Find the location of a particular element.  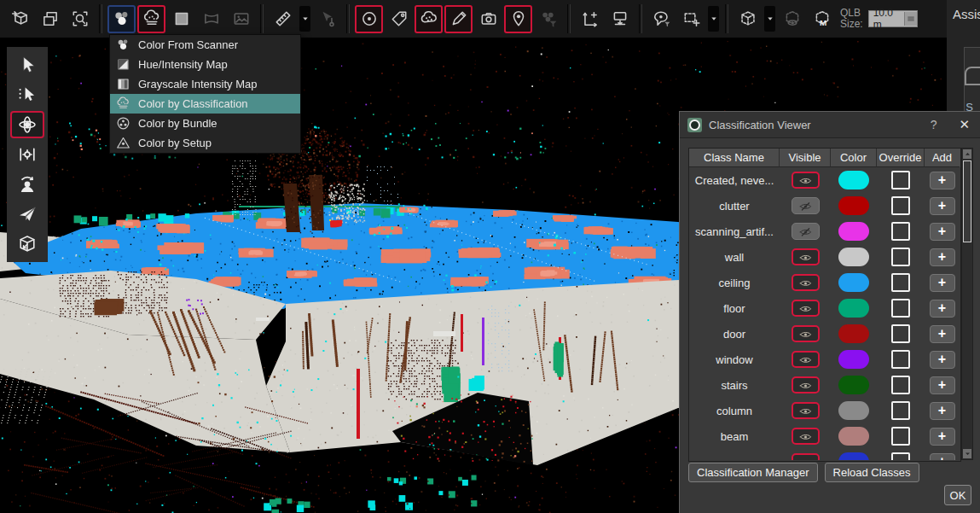

tag-annotation-button is located at coordinates (399, 19).